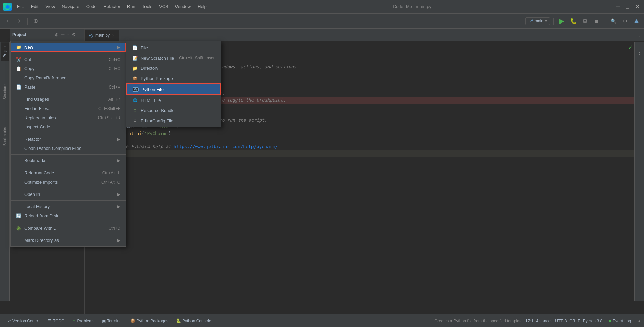 The image size is (644, 327). Describe the element at coordinates (183, 7) in the screenshot. I see `menu-window: Window` at that location.